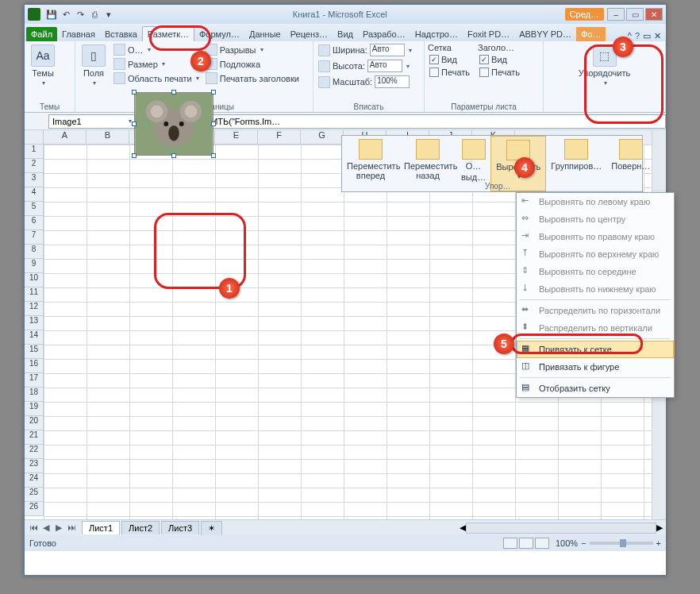 The height and width of the screenshot is (594, 700). I want to click on minimize-button: –, so click(616, 14).